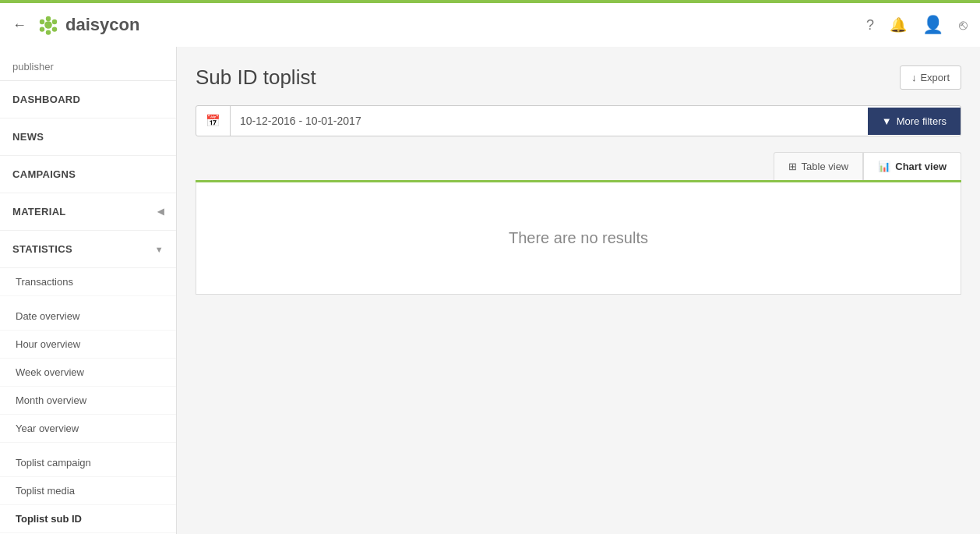 The width and height of the screenshot is (980, 534). Describe the element at coordinates (935, 78) in the screenshot. I see `export-label: Export` at that location.